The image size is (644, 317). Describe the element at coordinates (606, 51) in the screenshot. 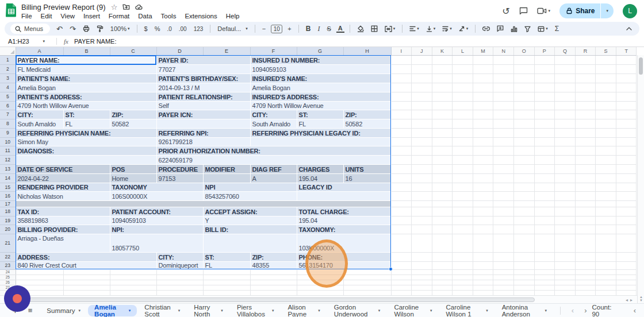

I see `column-header-S: S` at that location.